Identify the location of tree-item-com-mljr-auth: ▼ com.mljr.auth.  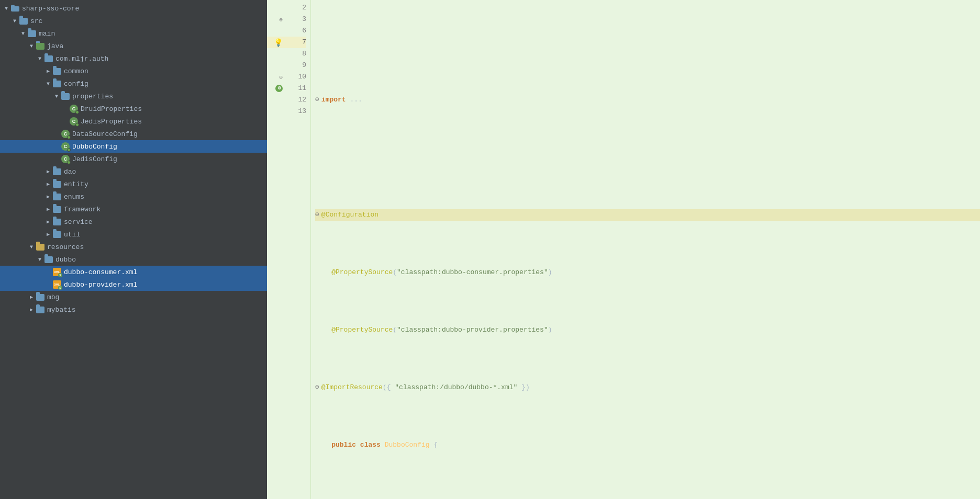
(133, 59).